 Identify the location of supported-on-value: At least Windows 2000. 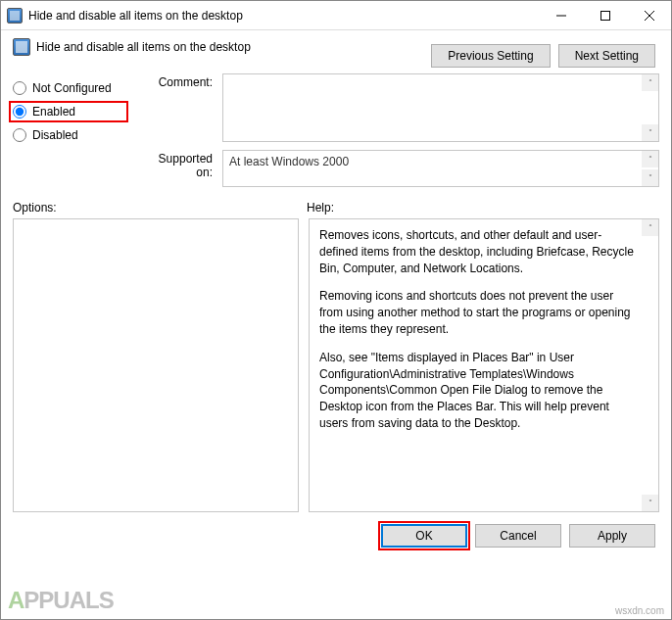
(289, 162).